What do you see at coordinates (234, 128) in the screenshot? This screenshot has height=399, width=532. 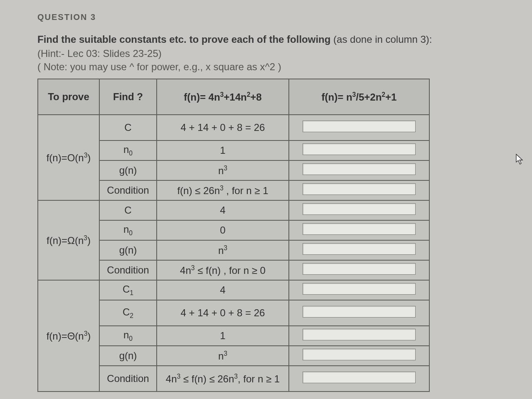 I see `table-row: f(n)=O(n3)C4 + 14 + 0 + 8 = 26` at bounding box center [234, 128].